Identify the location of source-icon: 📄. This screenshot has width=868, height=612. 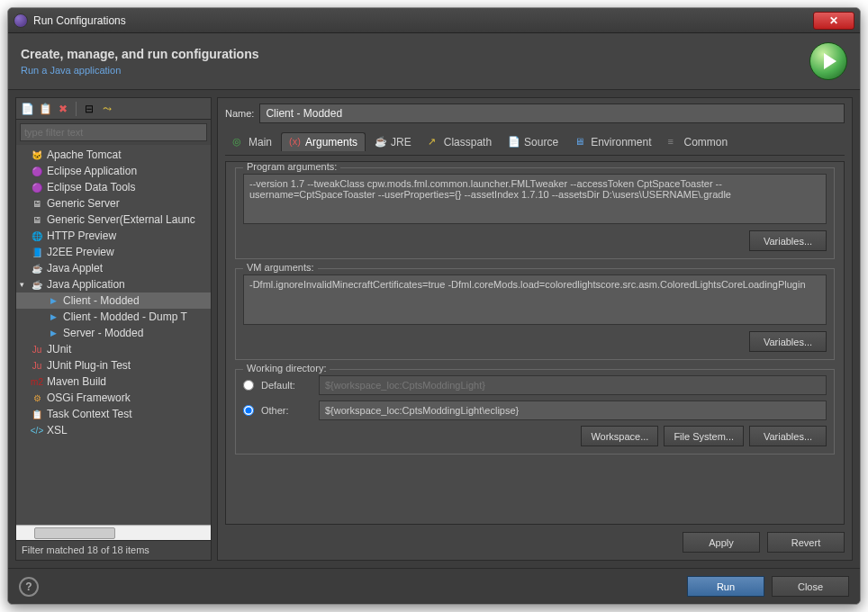
(514, 142).